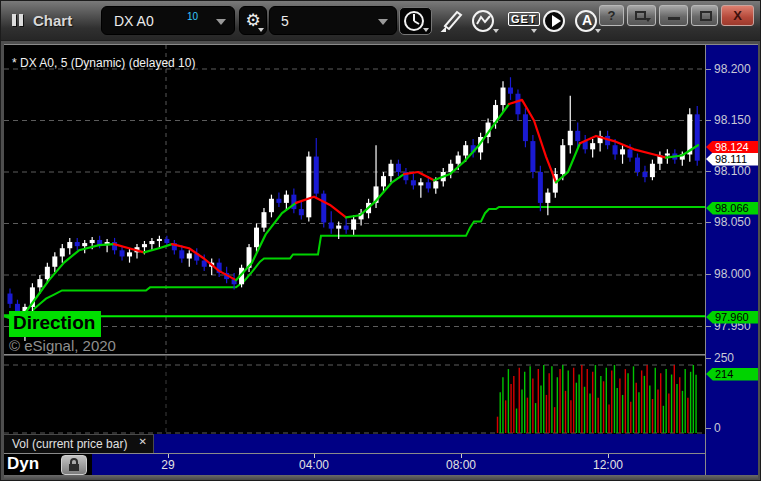 The image size is (761, 481). I want to click on volume-chart, so click(354, 395).